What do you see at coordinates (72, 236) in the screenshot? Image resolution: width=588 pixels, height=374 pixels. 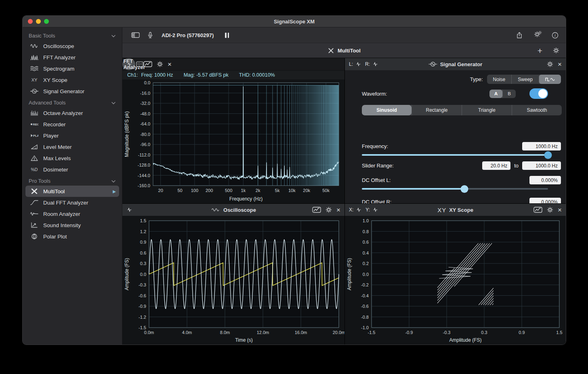 I see `sidebar-item-polar-plot: Polar Plot` at bounding box center [72, 236].